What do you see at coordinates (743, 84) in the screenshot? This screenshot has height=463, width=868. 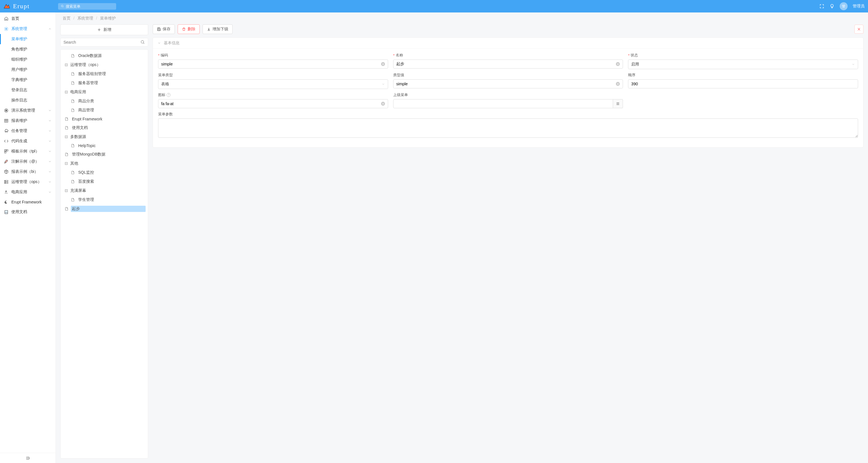 I see `order-input` at bounding box center [743, 84].